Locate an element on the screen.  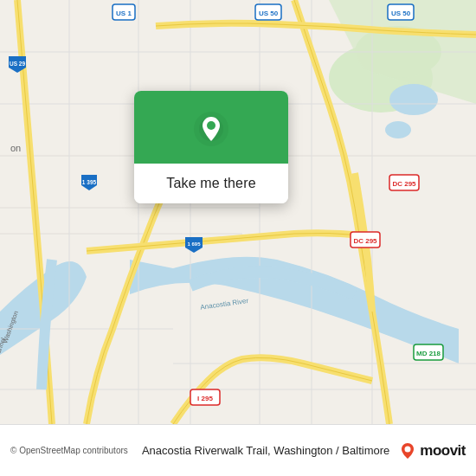
location-pin-icon is located at coordinates (211, 129).